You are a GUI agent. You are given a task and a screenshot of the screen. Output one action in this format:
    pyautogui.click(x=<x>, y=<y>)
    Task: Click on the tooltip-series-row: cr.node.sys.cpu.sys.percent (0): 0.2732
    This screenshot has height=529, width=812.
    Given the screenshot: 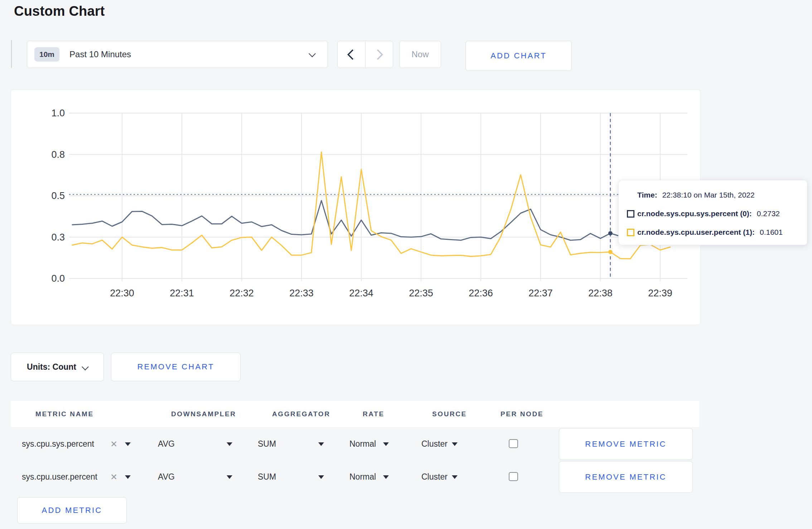 What is the action you would take?
    pyautogui.click(x=713, y=214)
    